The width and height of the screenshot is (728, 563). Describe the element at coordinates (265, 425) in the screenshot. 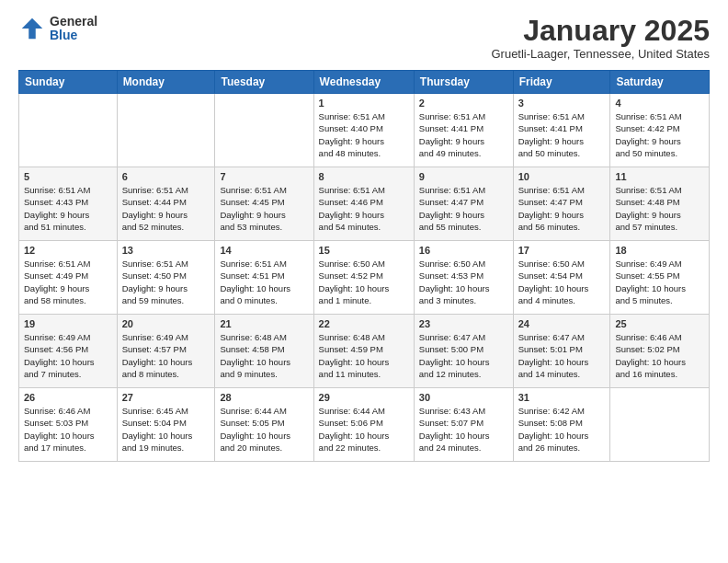

I see `table-row: 28Sunrise: 6:44 AM Sunset: 5:05 PM Dayli…` at that location.